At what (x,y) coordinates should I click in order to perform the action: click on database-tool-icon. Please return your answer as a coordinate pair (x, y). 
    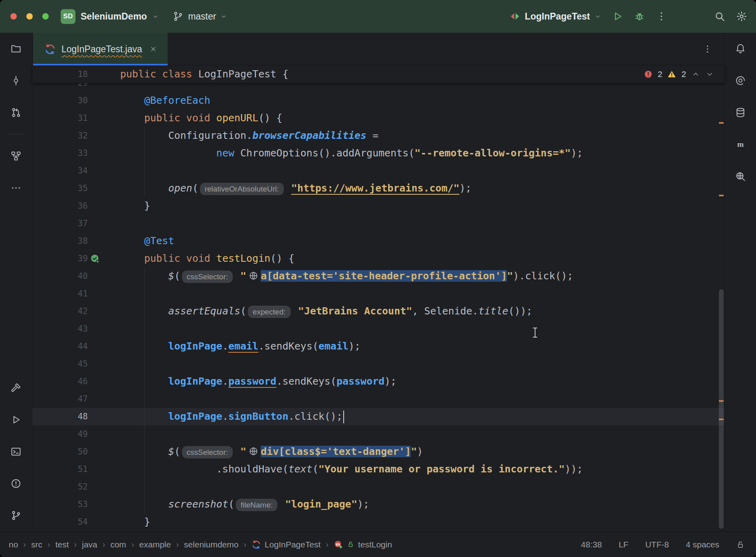
    Looking at the image, I should click on (740, 113).